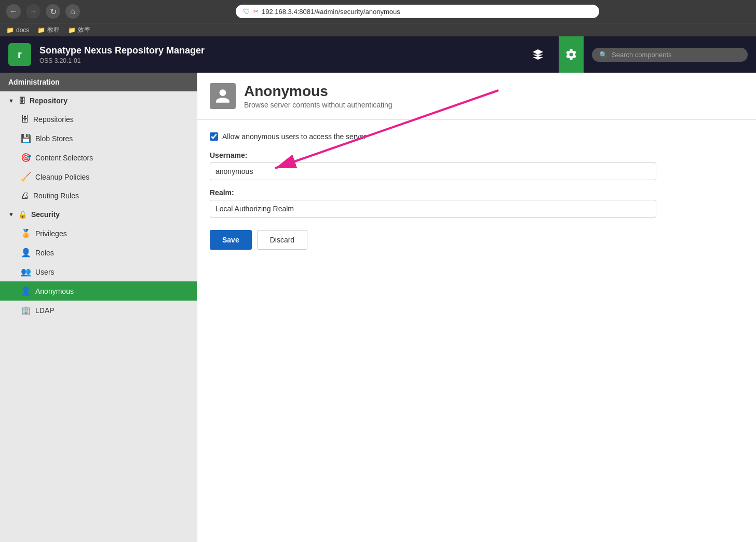 This screenshot has height=542, width=756. Describe the element at coordinates (477, 137) in the screenshot. I see `allow-anonymous-row: Allow anonymous users to access the serv…` at that location.